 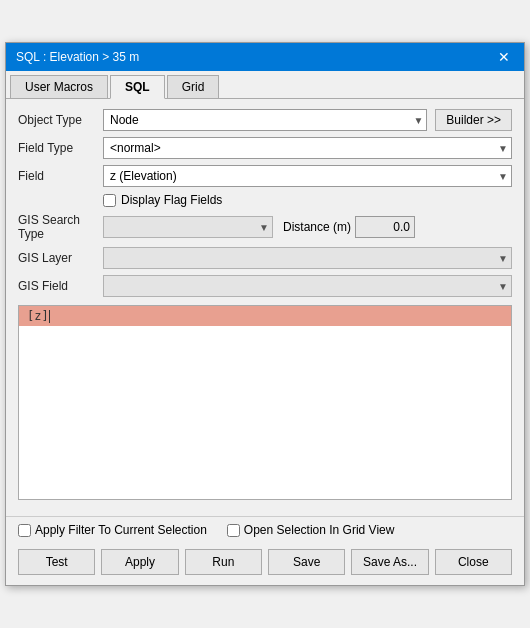 What do you see at coordinates (308, 148) in the screenshot?
I see `field-type-select: <normal>` at bounding box center [308, 148].